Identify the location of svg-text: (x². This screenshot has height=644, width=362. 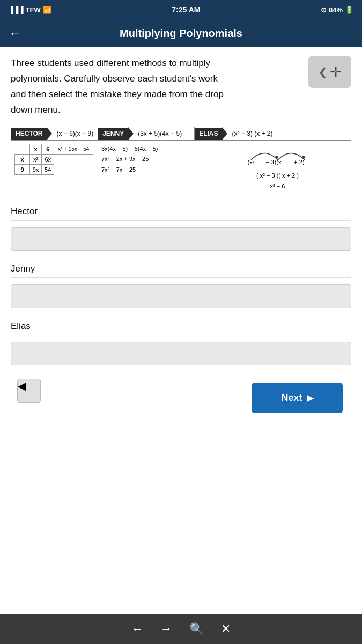
(251, 162).